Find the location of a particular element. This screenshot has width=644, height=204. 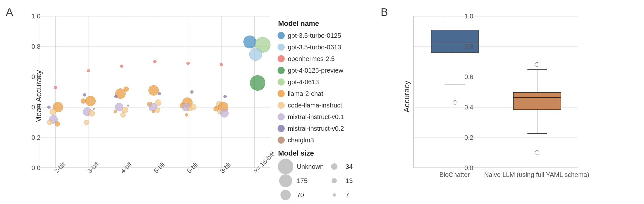

legend-color-item: mixtral-instruct-v0.1 is located at coordinates (325, 117).